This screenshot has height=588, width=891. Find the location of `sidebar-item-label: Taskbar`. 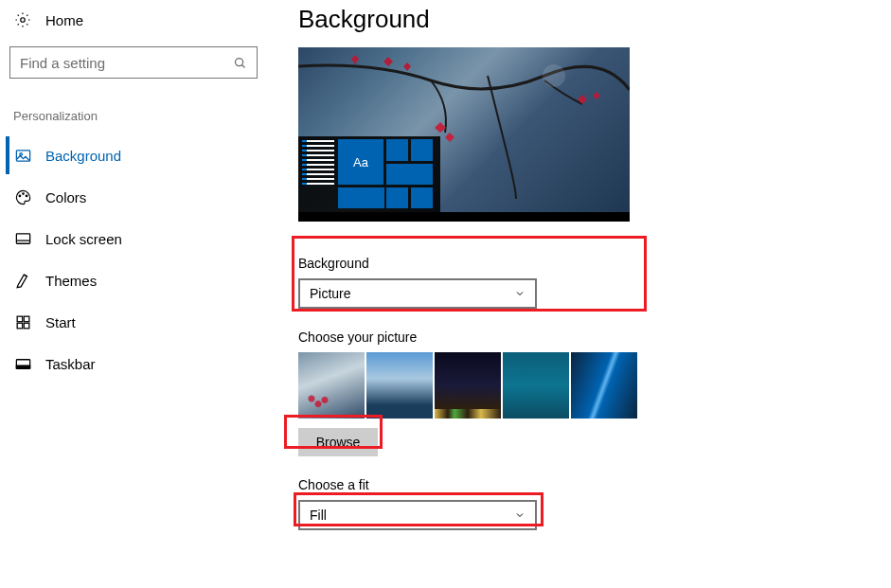

sidebar-item-label: Taskbar is located at coordinates (70, 364).